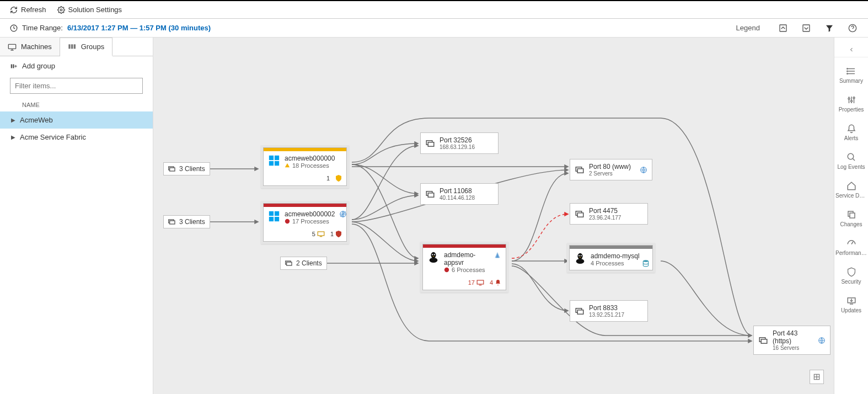  Describe the element at coordinates (851, 305) in the screenshot. I see `rightbar-updates: Updates` at that location.